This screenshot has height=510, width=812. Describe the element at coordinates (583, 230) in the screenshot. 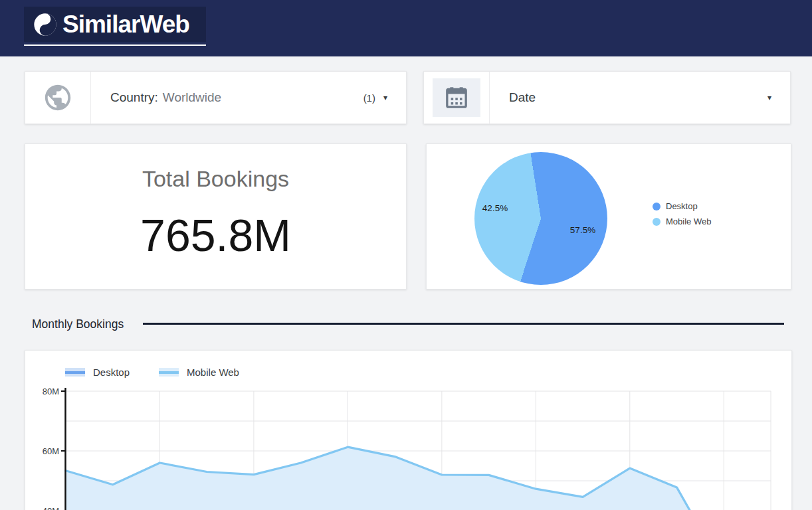

I see `pie-slice-label-desktop: 57.5%` at that location.